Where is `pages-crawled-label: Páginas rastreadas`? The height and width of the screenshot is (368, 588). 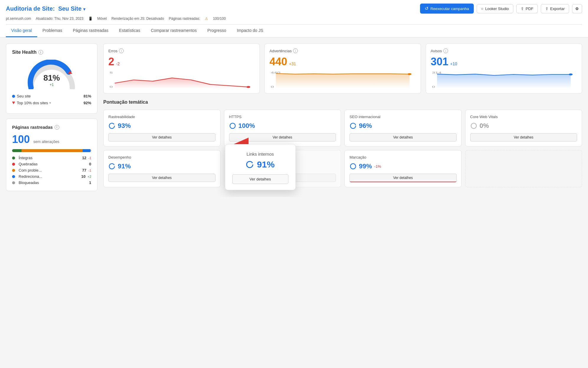
pages-crawled-label: Páginas rastreadas is located at coordinates (32, 127).